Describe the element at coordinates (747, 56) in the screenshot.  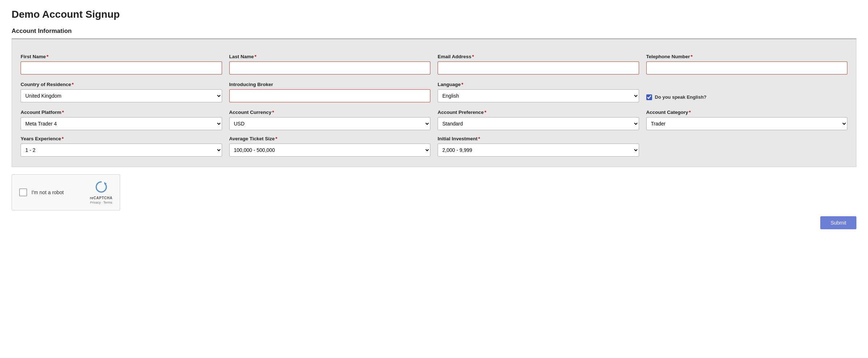
I see `telephone-label: Telephone Number*` at that location.